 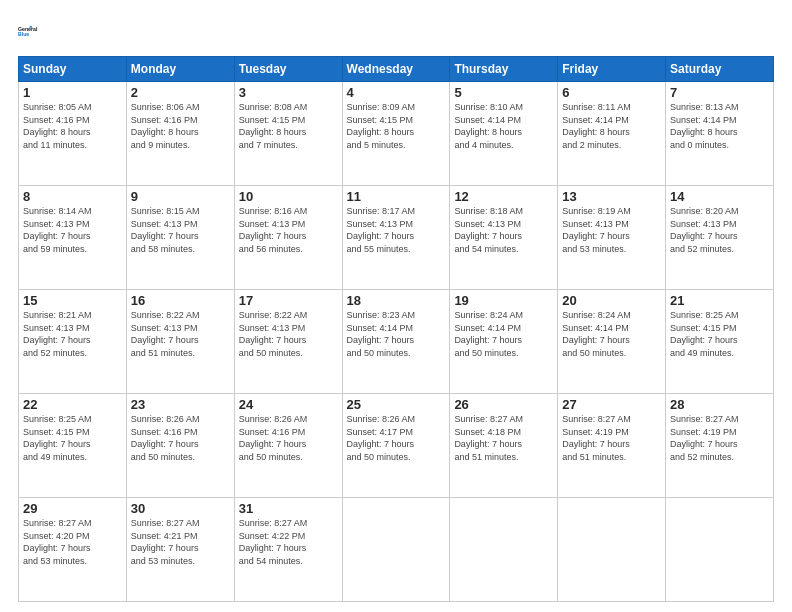 I want to click on day-number: 17, so click(x=288, y=300).